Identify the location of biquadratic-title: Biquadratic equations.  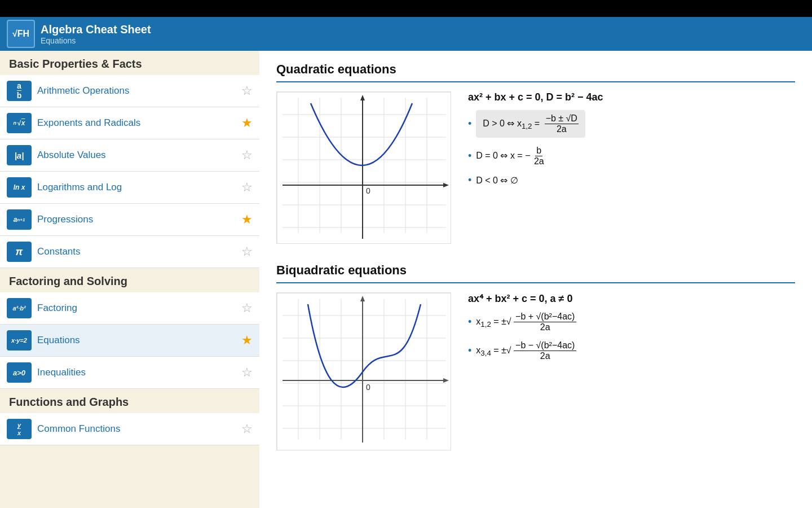
(536, 273).